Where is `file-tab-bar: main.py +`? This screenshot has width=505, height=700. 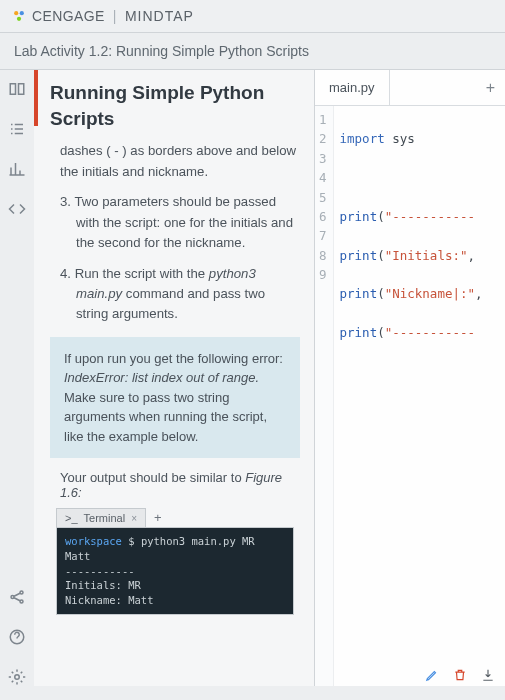
file-tab-bar: main.py + is located at coordinates (410, 88).